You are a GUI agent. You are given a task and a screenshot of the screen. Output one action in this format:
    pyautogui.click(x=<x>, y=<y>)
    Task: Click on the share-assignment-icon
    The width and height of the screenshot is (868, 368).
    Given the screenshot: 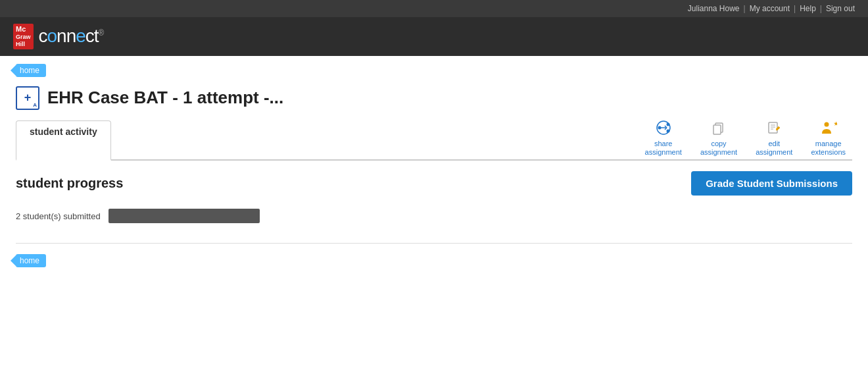 What is the action you would take?
    pyautogui.click(x=663, y=129)
    